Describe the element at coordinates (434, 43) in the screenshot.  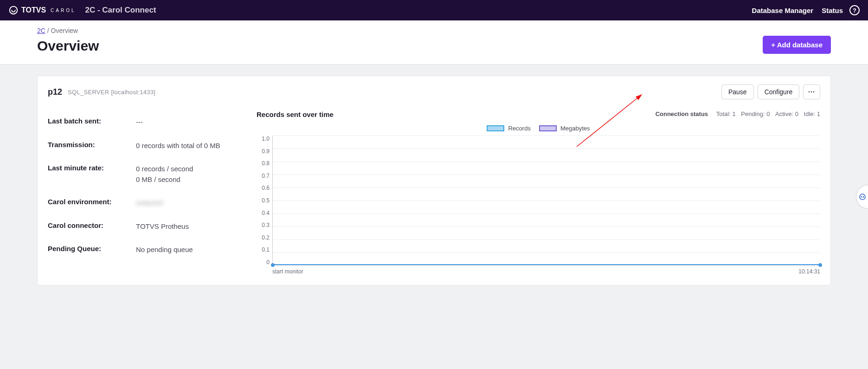
I see `page-header: 2C / Overview Overview + Add database` at that location.